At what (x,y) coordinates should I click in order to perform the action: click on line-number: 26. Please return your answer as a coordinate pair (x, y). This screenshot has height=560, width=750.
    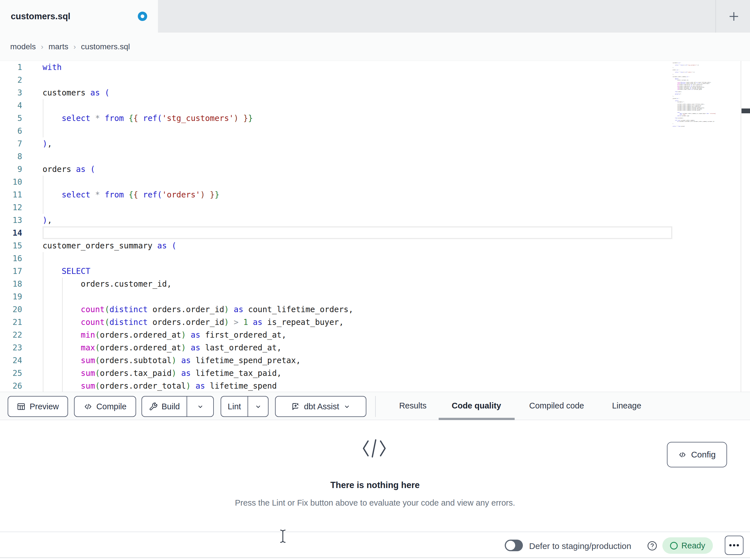
    Looking at the image, I should click on (11, 386).